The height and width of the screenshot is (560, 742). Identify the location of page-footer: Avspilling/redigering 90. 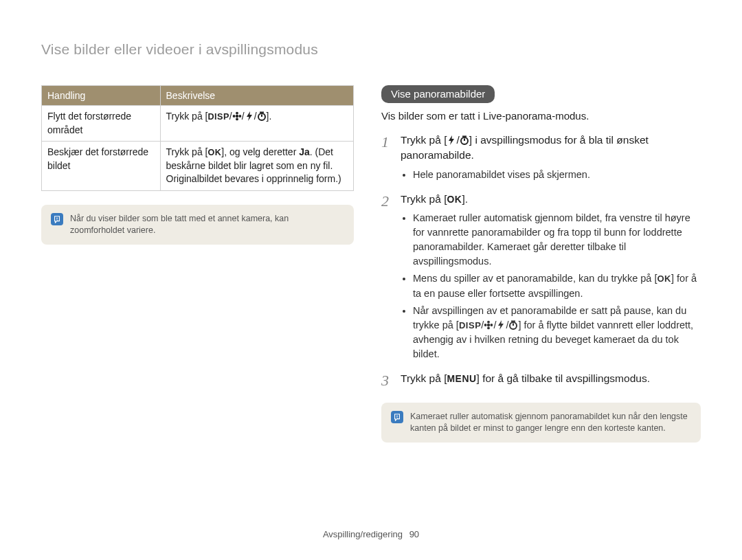
(371, 535).